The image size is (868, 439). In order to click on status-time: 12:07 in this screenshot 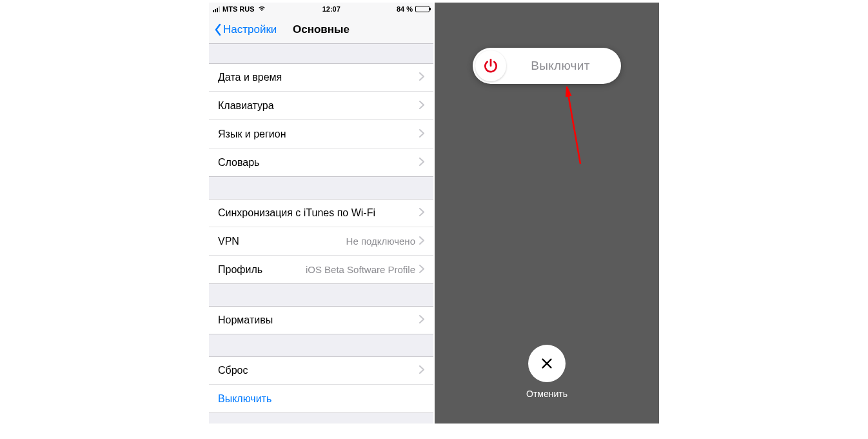, I will do `click(331, 9)`.